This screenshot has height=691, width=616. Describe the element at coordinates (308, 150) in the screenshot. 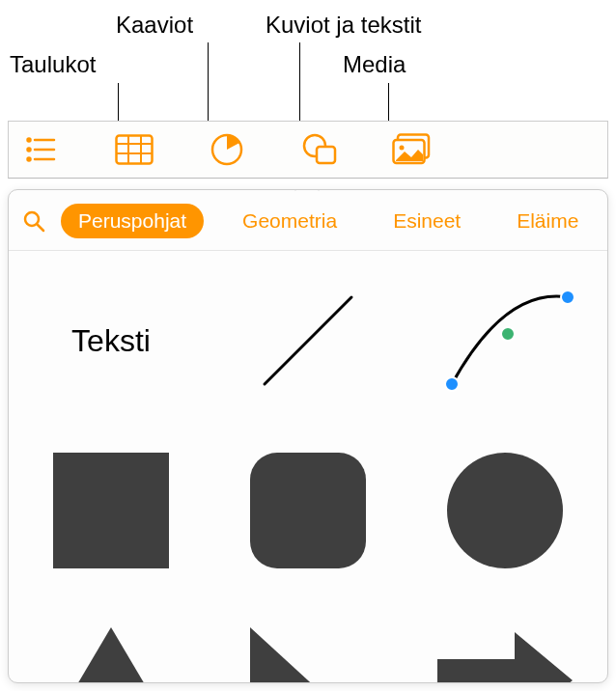

I see `toolbar` at that location.